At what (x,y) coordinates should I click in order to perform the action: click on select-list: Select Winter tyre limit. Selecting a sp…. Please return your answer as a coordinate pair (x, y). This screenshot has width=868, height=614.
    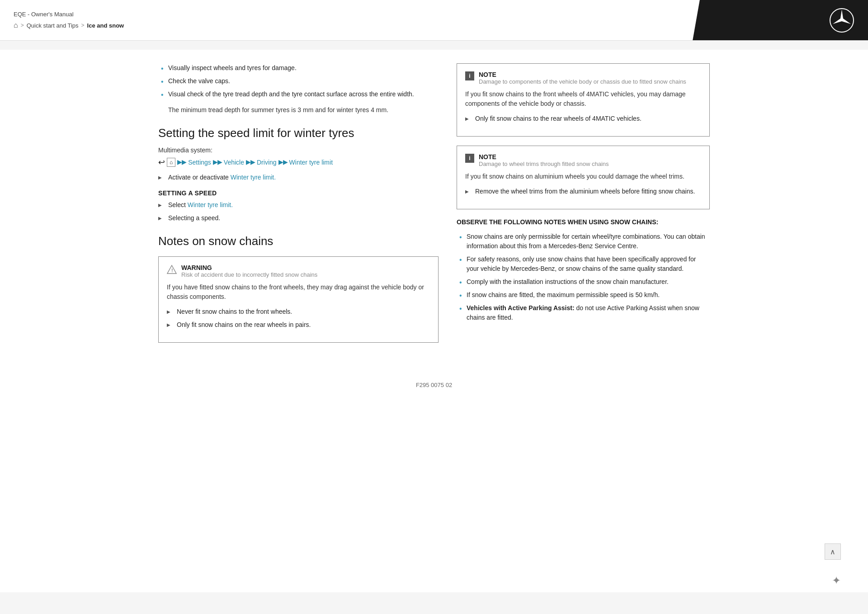
    Looking at the image, I should click on (298, 212).